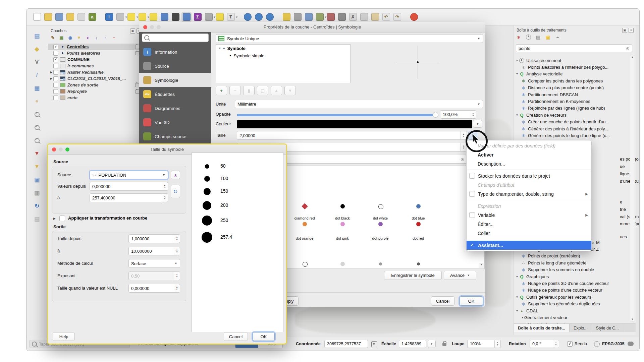  I want to click on exponent-spinbox: 0,50 ▲▼, so click(154, 276).